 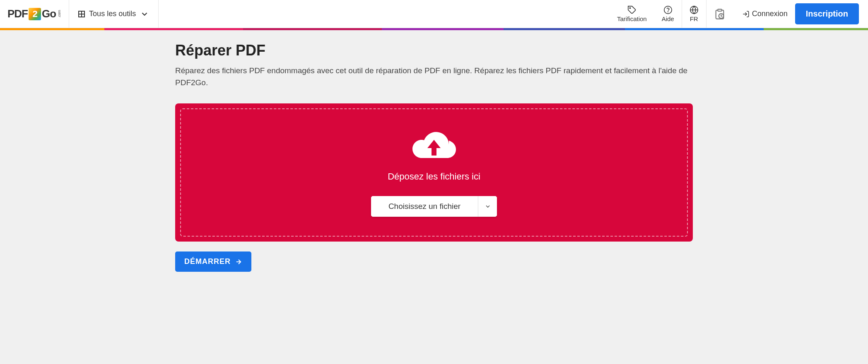 What do you see at coordinates (434, 77) in the screenshot?
I see `page-subtitle: Réparez des fichiers PDF endommagés avec…` at bounding box center [434, 77].